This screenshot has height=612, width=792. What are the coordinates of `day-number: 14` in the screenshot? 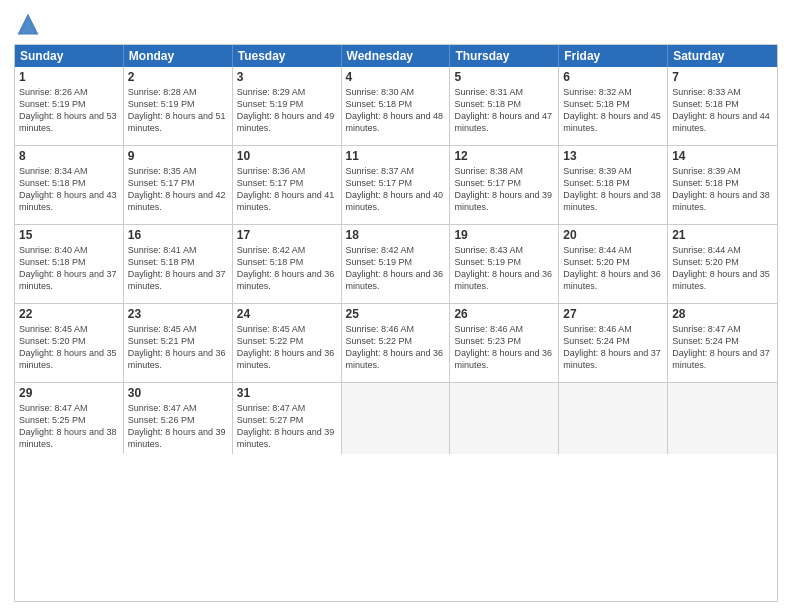 It's located at (722, 156).